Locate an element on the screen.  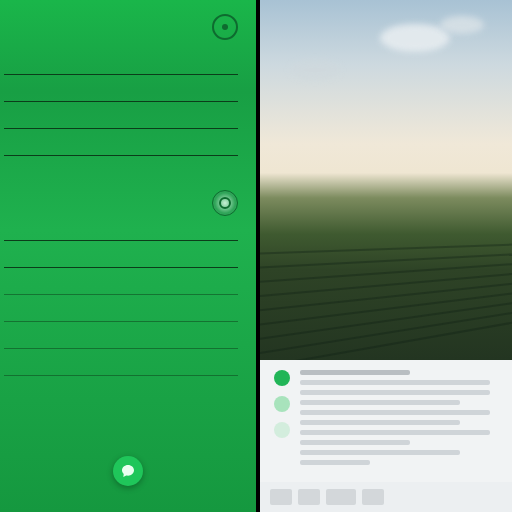
avatar-column is located at coordinates (282, 423).